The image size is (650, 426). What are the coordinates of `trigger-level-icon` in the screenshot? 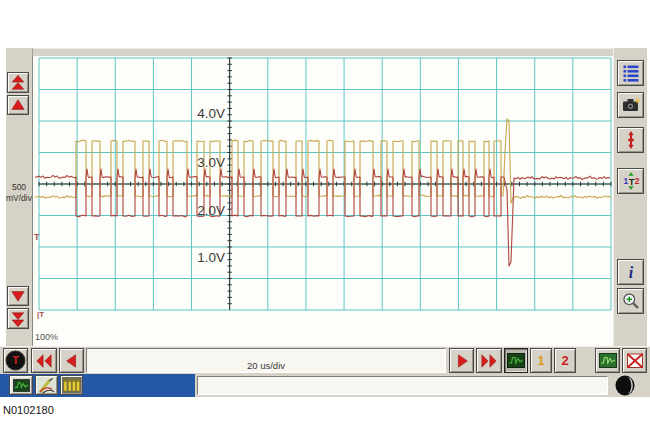 It's located at (631, 140).